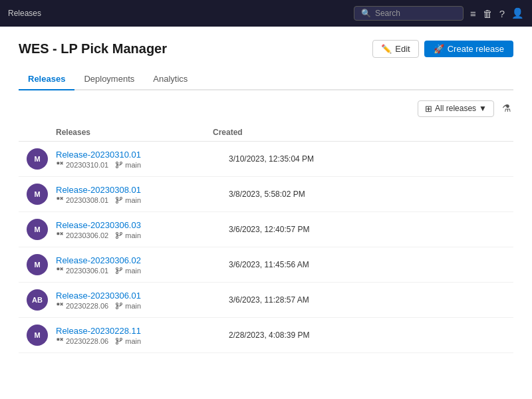 The image size is (532, 399). What do you see at coordinates (507, 108) in the screenshot?
I see `filter-button: ⚗` at bounding box center [507, 108].